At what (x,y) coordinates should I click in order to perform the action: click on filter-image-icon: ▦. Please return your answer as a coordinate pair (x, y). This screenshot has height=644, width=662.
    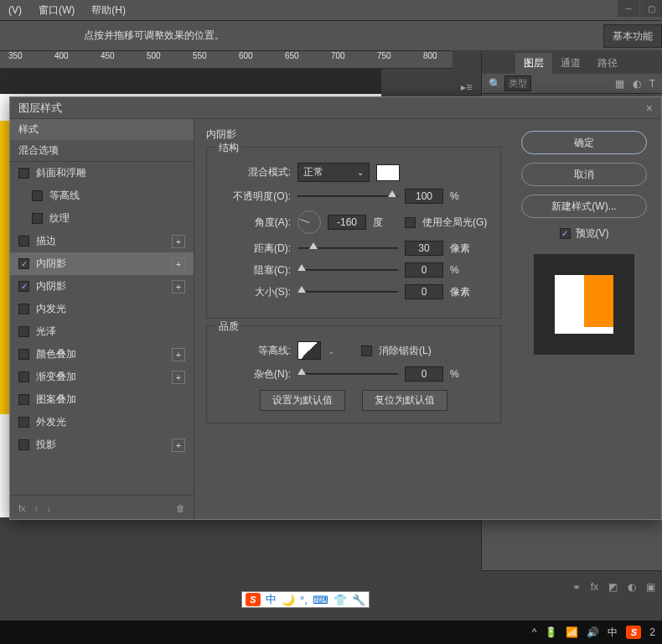
    Looking at the image, I should click on (620, 84).